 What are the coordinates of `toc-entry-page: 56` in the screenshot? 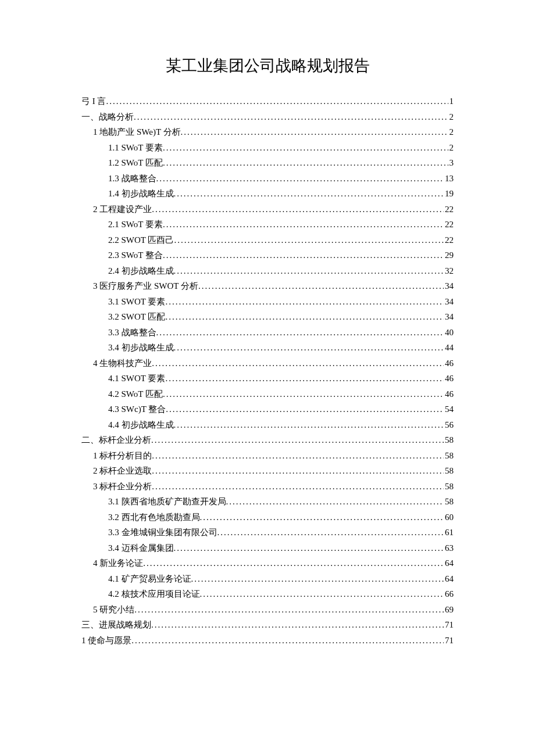 It's located at (449, 425).